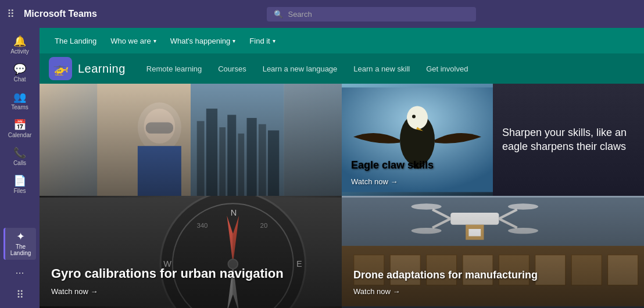  What do you see at coordinates (342, 41) in the screenshot?
I see `nav-bar: The Landing Who we are ▾ What's happenin…` at bounding box center [342, 41].